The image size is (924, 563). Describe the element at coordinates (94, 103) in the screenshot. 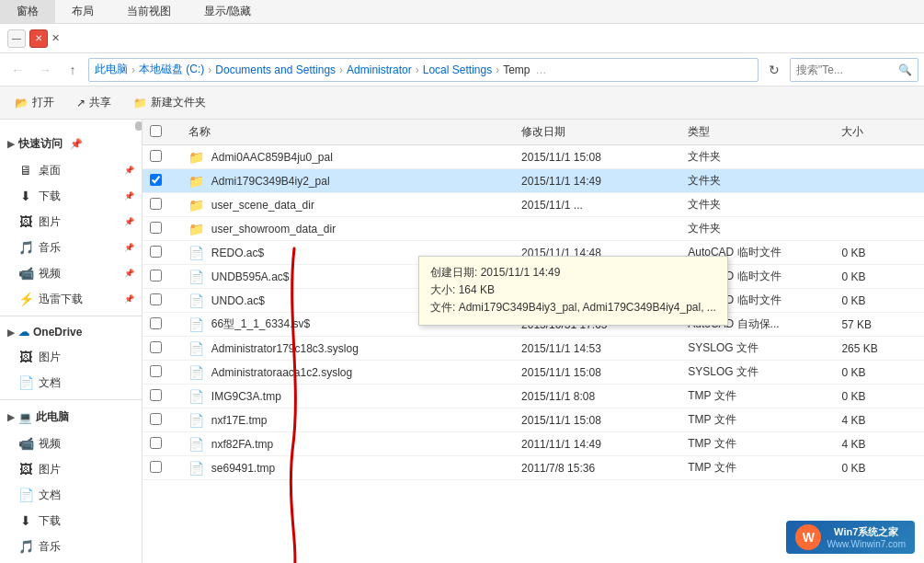

I see `toolbar-btn-share: ↗ 共享` at that location.